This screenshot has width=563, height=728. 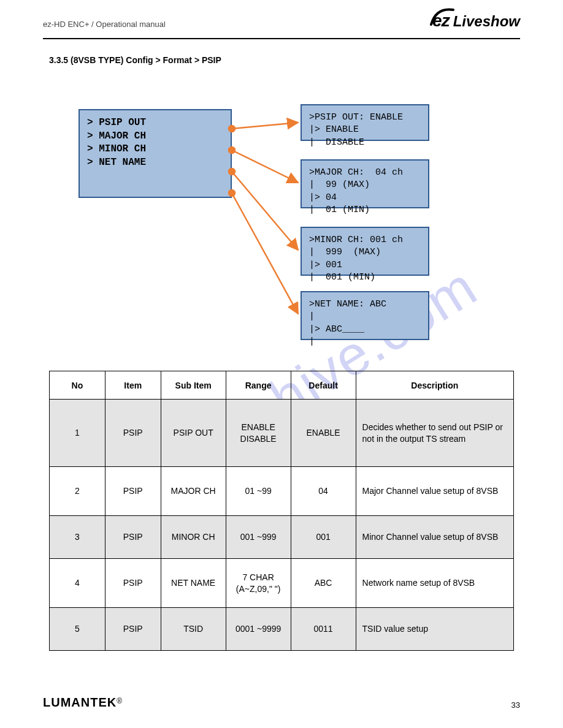 I want to click on footer: LUMANTEK® 33, so click(x=282, y=702).